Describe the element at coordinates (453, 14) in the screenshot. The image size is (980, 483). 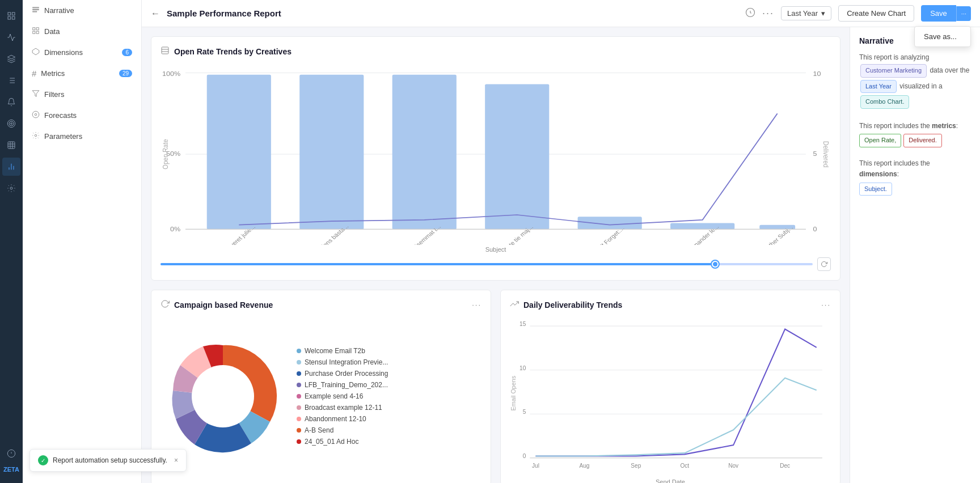
I see `page-title: Sample Performance Report` at that location.